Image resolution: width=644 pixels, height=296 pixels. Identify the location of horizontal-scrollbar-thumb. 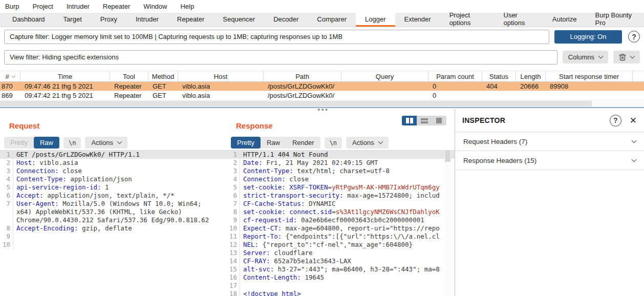
(296, 103).